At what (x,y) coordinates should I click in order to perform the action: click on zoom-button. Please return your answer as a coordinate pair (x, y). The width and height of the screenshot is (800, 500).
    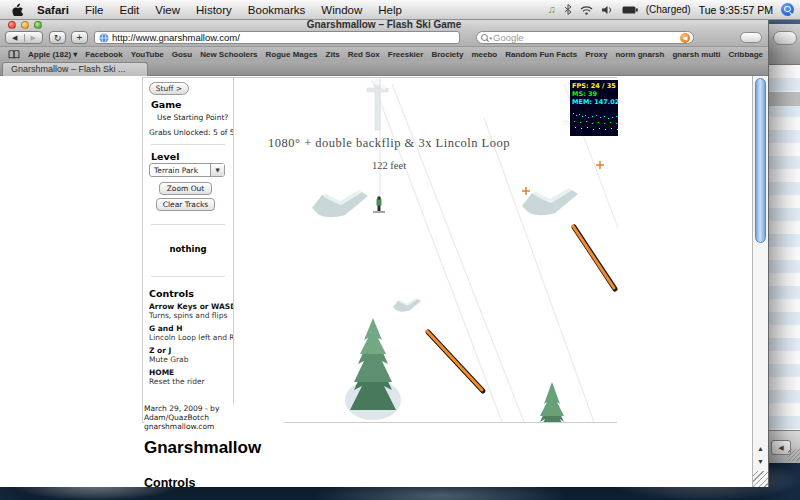
    Looking at the image, I should click on (38, 25).